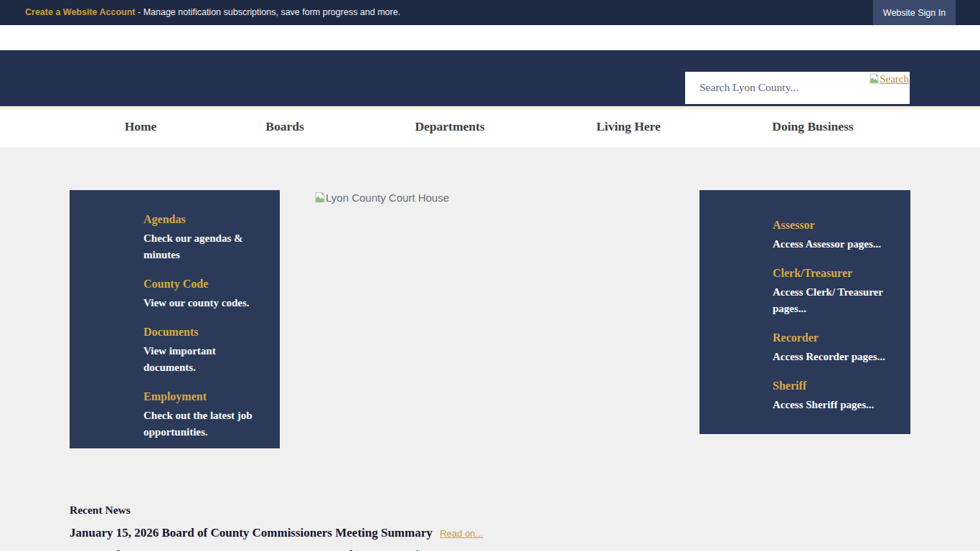  I want to click on quick-link-employment: Employment, so click(175, 397).